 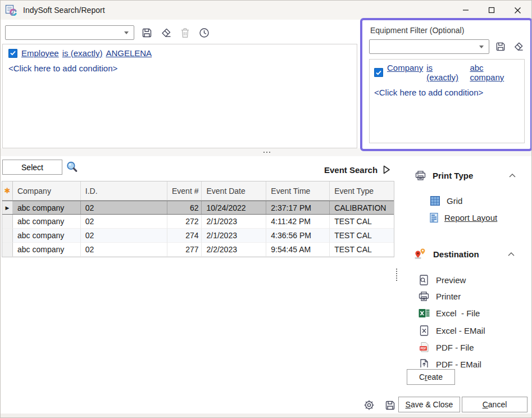 What do you see at coordinates (446, 201) in the screenshot?
I see `print-type-option-grid: Grid` at bounding box center [446, 201].